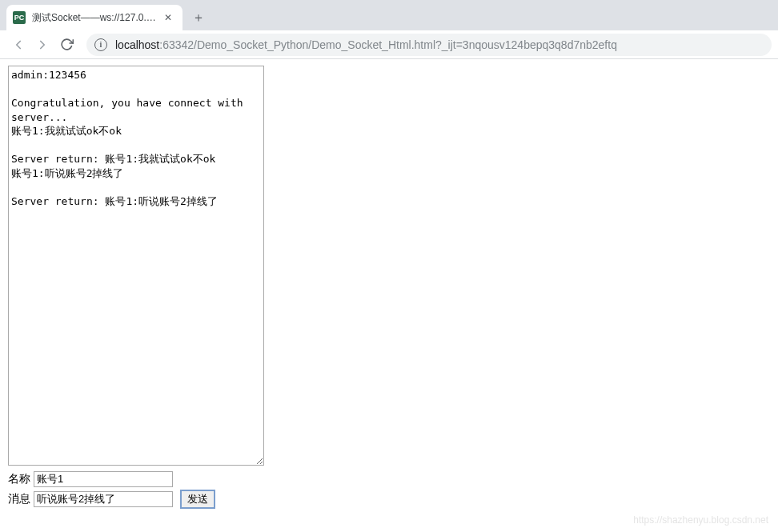 This screenshot has height=532, width=778. What do you see at coordinates (199, 18) in the screenshot?
I see `new-tab-button: ＋` at bounding box center [199, 18].